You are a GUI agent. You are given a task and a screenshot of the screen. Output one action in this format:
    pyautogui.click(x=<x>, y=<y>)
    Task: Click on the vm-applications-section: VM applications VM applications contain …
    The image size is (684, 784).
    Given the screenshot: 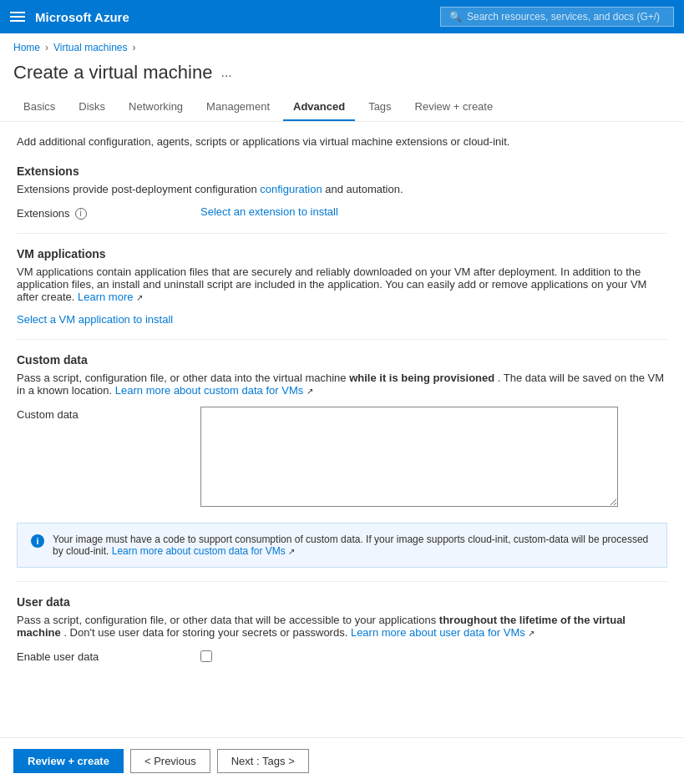 What is the action you would take?
    pyautogui.click(x=342, y=286)
    